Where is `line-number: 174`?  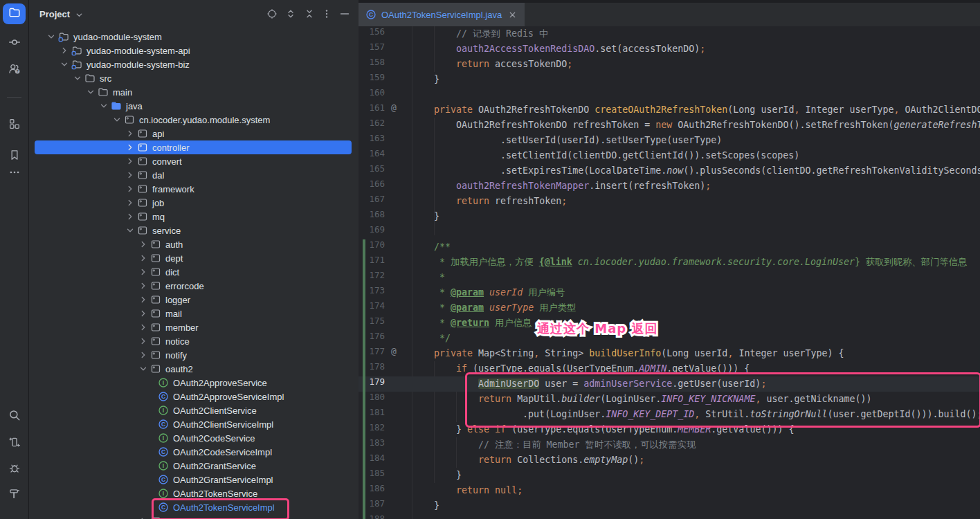
line-number: 174 is located at coordinates (376, 306).